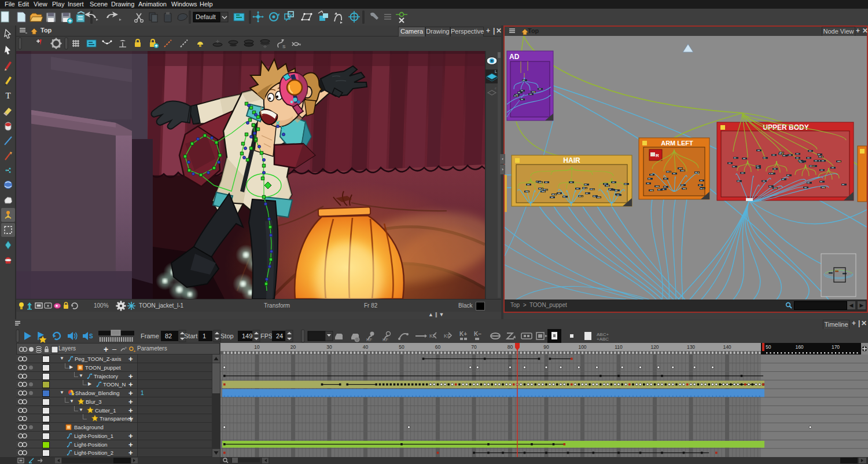 The width and height of the screenshot is (868, 464). Describe the element at coordinates (546, 347) in the screenshot. I see `svg-text: 90` at that location.